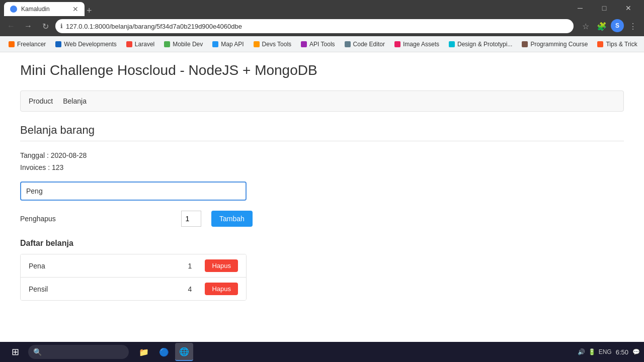  What do you see at coordinates (317, 44) in the screenshot?
I see `bookmark-api-tools: API Tools` at bounding box center [317, 44].